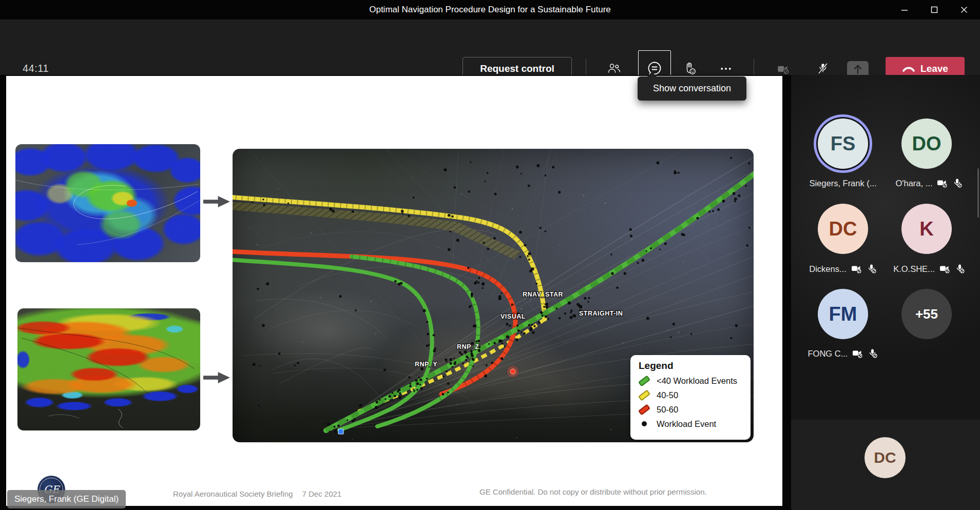  Describe the element at coordinates (644, 409) in the screenshot. I see `legend-swatch-red` at that location.